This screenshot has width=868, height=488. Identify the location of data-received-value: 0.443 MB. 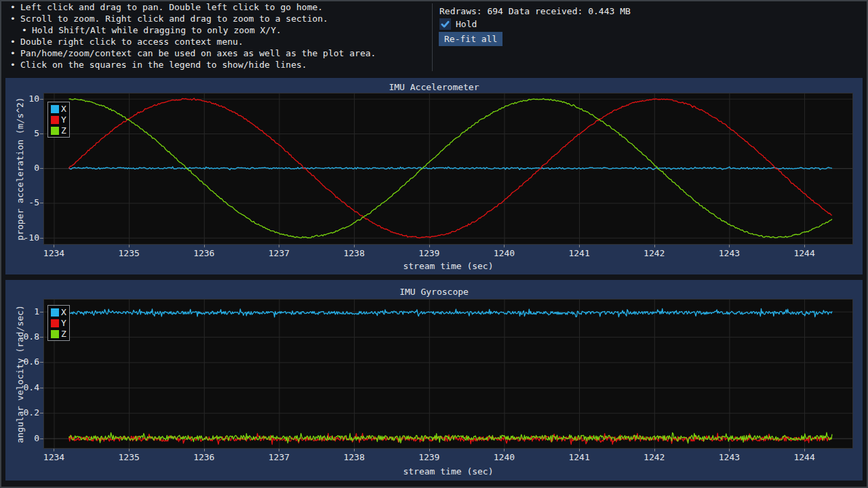
(609, 11).